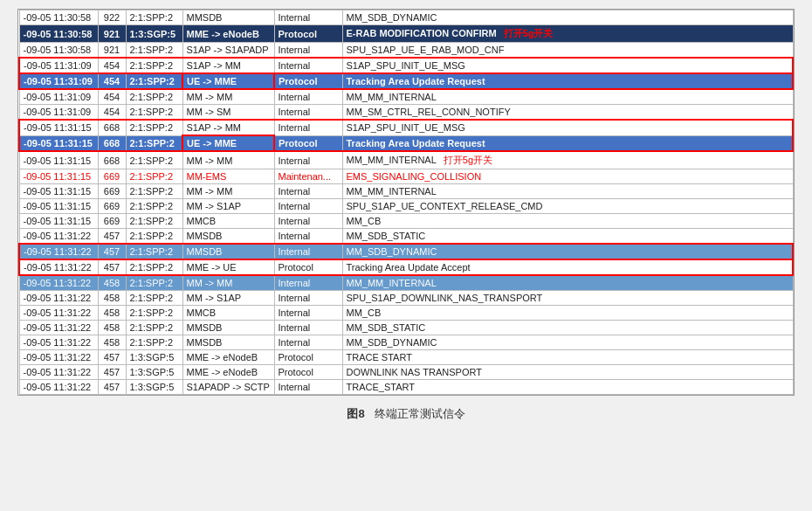 The width and height of the screenshot is (812, 511). What do you see at coordinates (406, 51) in the screenshot?
I see `table-row: -09-05 11:30:589212:1:SPP:2S1AP -> S1APA…` at bounding box center [406, 51].